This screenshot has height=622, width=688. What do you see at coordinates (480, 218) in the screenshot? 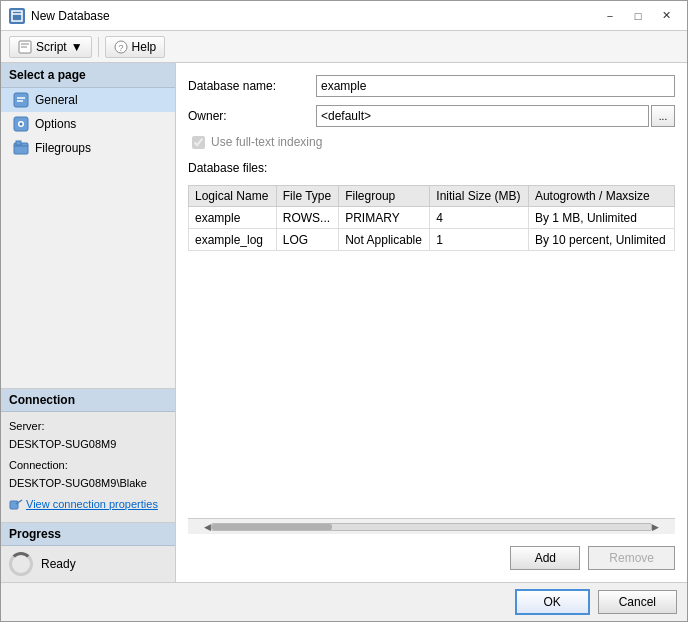
I see `cell-initial-size: 4` at bounding box center [480, 218].